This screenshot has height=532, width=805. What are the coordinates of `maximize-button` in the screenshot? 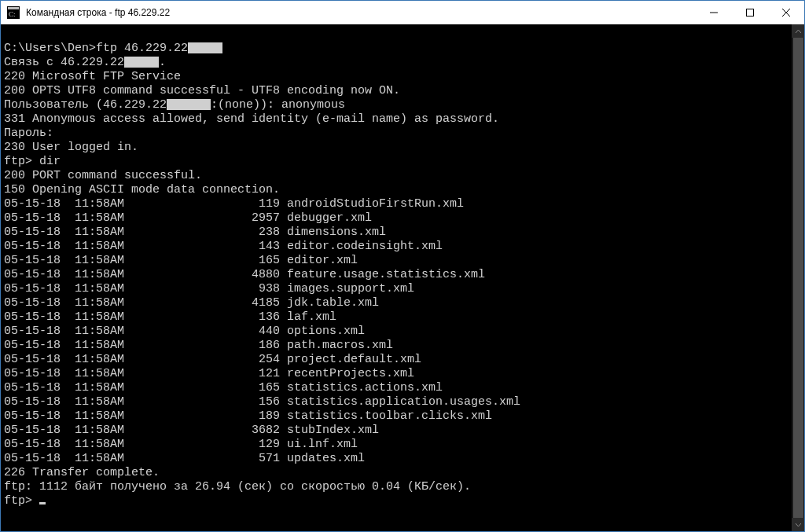 It's located at (750, 13).